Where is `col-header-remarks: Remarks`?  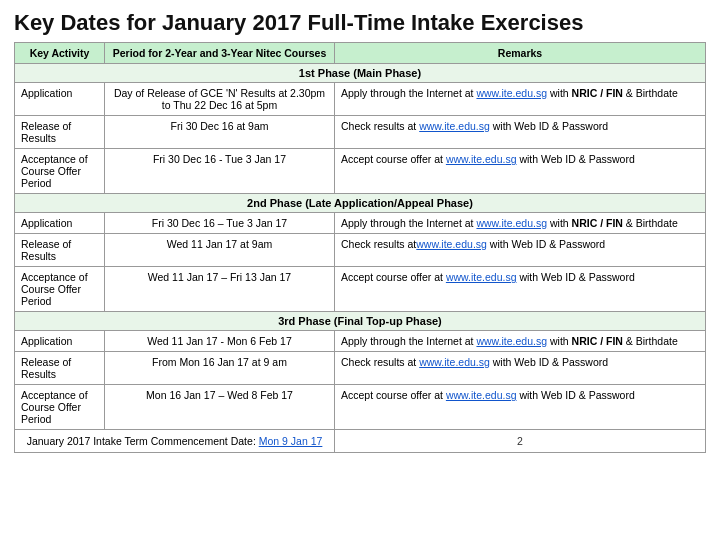 col-header-remarks: Remarks is located at coordinates (520, 54).